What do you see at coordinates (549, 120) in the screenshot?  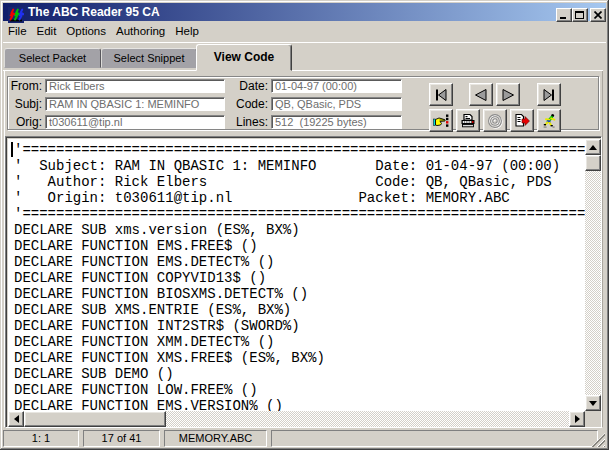 I see `run-button` at bounding box center [549, 120].